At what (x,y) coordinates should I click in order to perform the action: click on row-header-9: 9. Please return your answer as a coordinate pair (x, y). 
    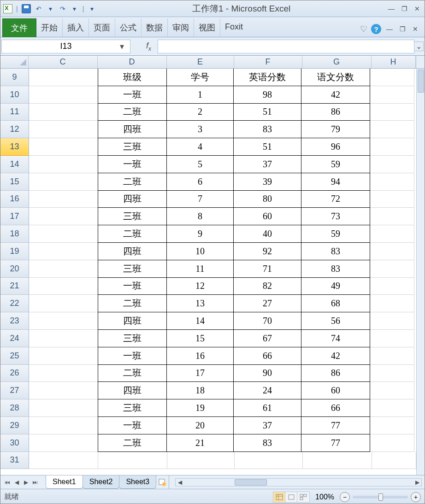
    Looking at the image, I should click on (15, 77).